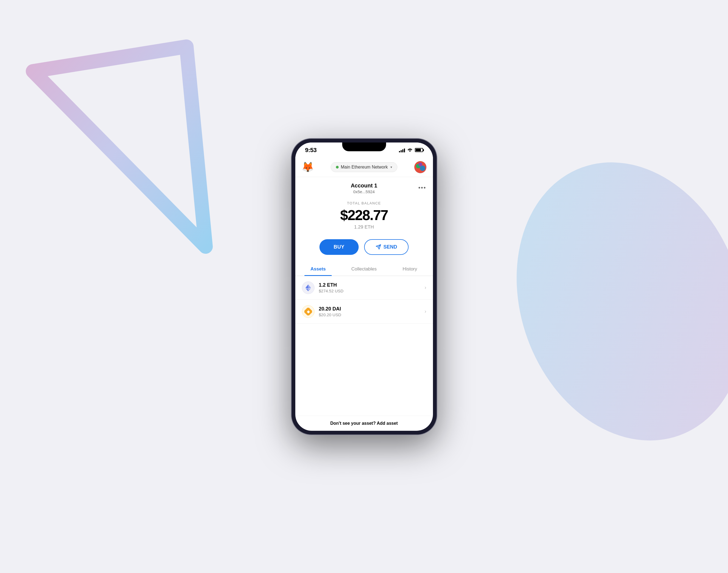 The width and height of the screenshot is (728, 573). Describe the element at coordinates (364, 147) in the screenshot. I see `notch` at that location.